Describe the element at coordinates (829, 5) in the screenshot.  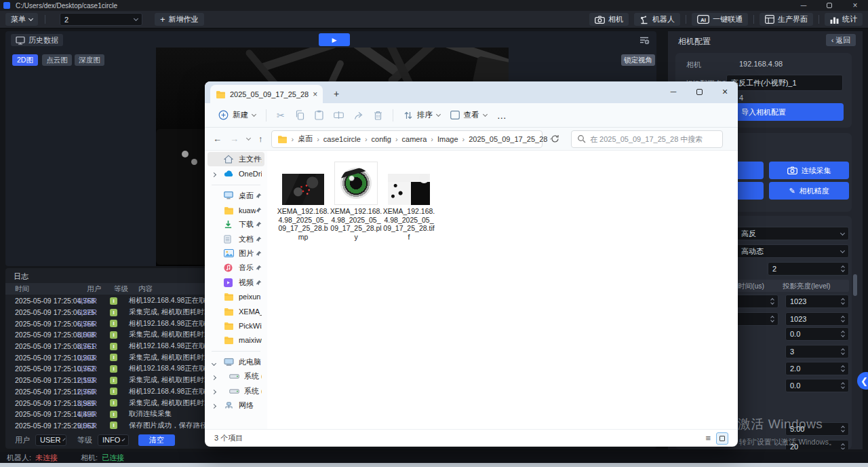
I see `maximize-button` at that location.